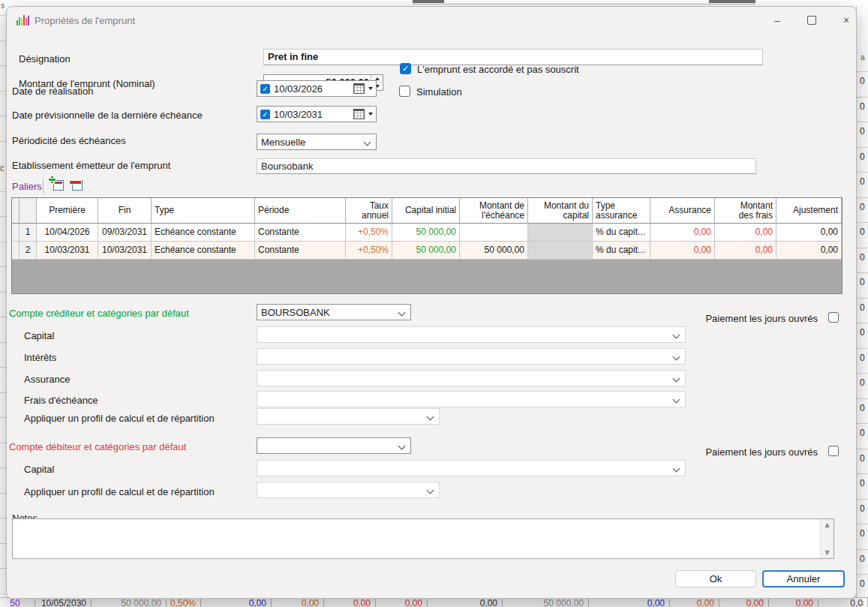 The width and height of the screenshot is (868, 607). Describe the element at coordinates (405, 69) in the screenshot. I see `accorde-checkbox: ✓` at that location.